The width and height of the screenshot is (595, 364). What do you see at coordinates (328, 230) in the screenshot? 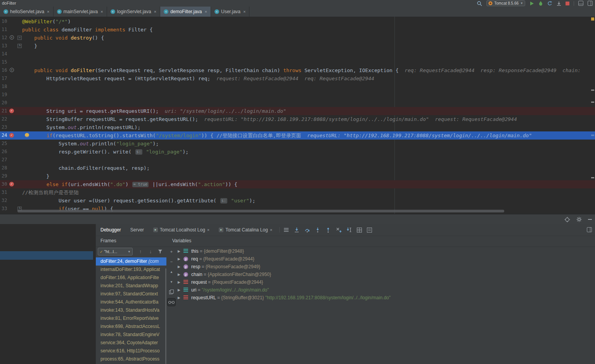
I see `step-out-icon` at bounding box center [328, 230].